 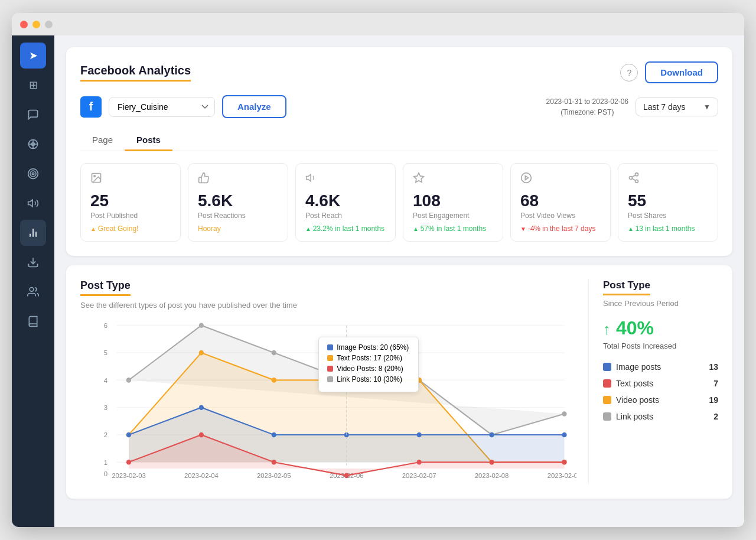 I want to click on period-select: Last 7 days ▼, so click(x=677, y=107).